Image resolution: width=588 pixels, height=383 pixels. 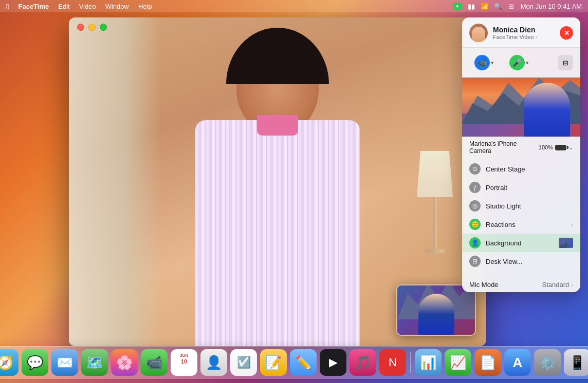 I want to click on dock-freeform: ✏️, so click(x=303, y=362).